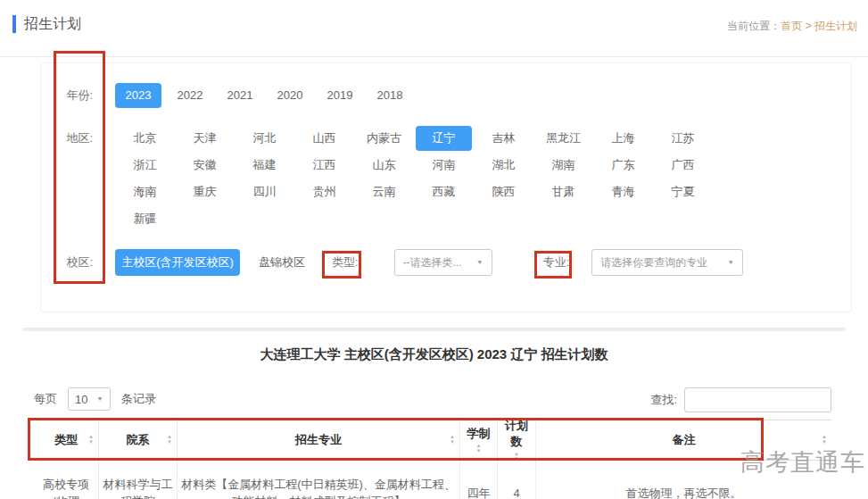 The width and height of the screenshot is (868, 499). What do you see at coordinates (740, 400) in the screenshot?
I see `search-control: 查找:` at bounding box center [740, 400].